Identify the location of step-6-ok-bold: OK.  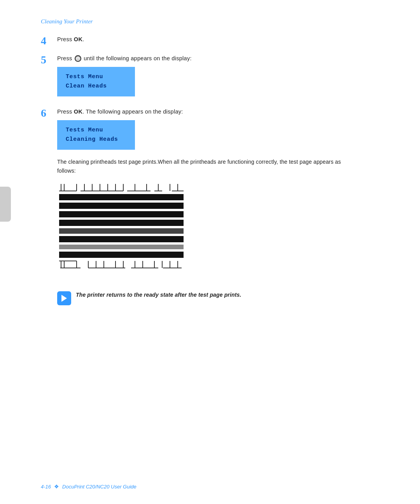
(78, 112).